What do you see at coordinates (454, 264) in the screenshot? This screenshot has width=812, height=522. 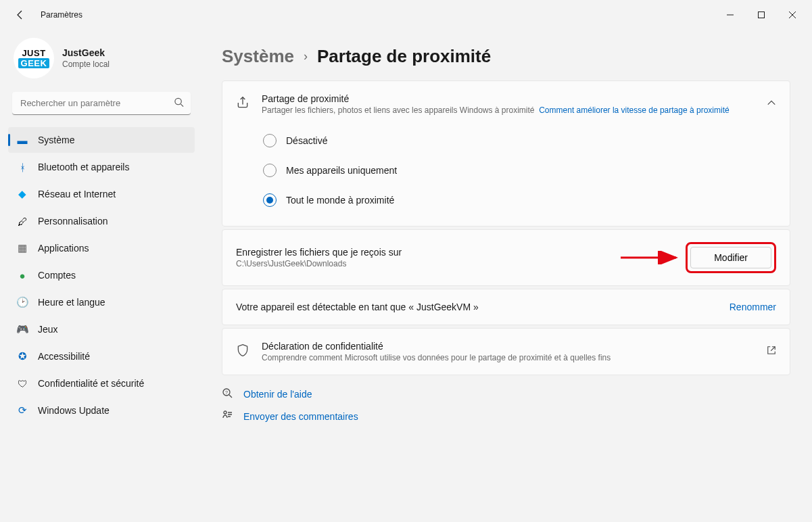 I see `save-location-path: C:\Users\JustGeek\Downloads` at bounding box center [454, 264].